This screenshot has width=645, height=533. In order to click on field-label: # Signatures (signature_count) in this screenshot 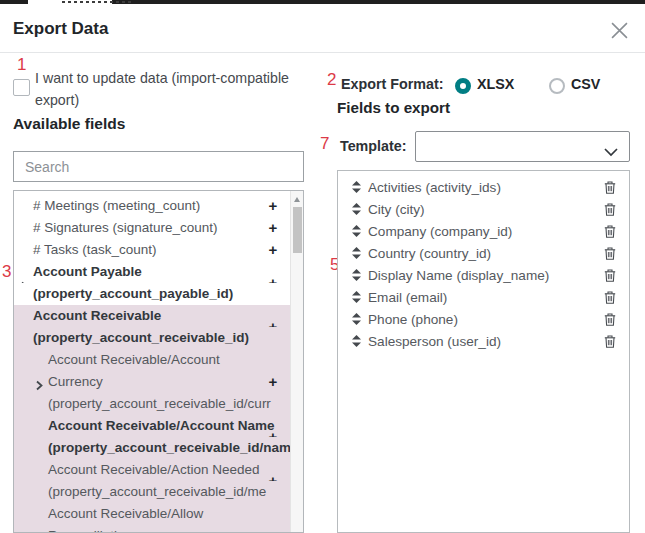, I will do `click(152, 228)`.